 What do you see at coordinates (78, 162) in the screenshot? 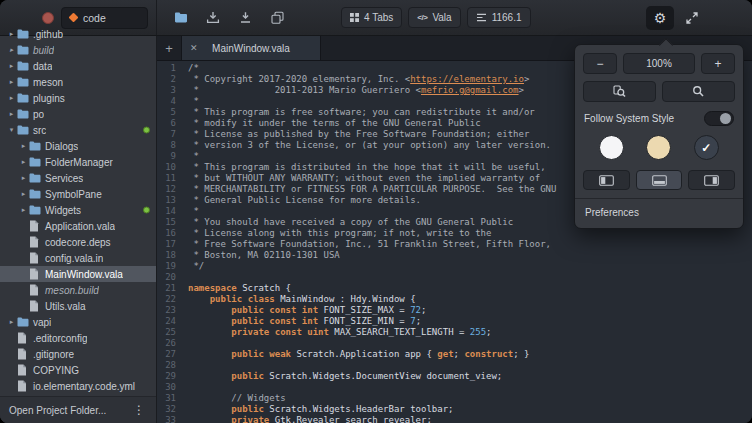
I see `tree-item-foldermanager: ▸FolderManager` at bounding box center [78, 162].